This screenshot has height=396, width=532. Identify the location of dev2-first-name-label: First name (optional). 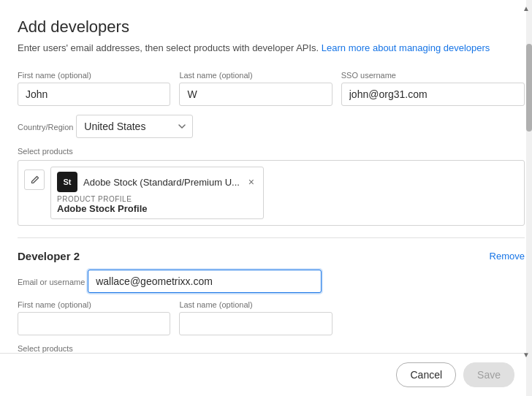
(94, 305).